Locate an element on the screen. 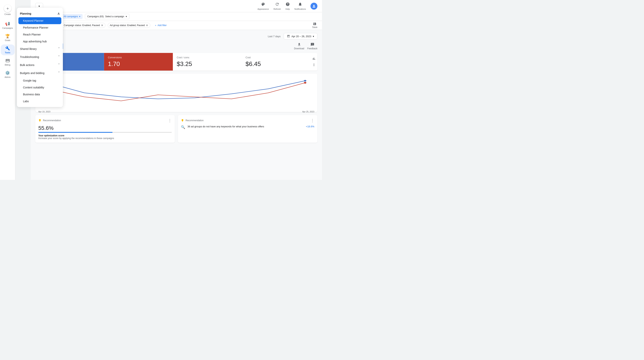  workspace-dropdown-icon: ▾ is located at coordinates (80, 17).